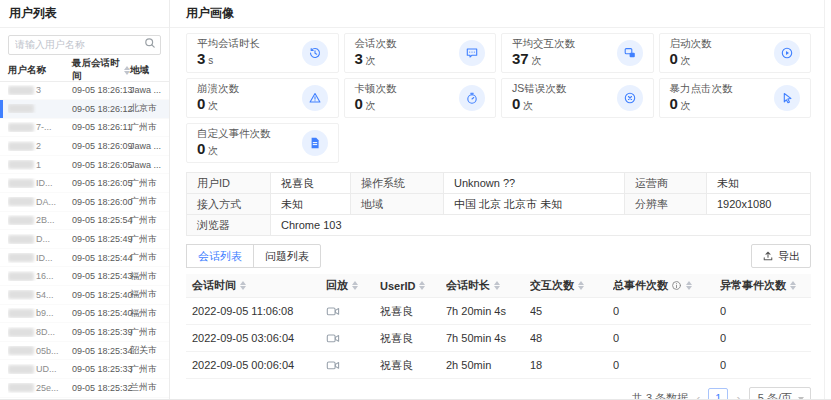  What do you see at coordinates (101, 258) in the screenshot?
I see `last-session-time: 09-05 18:25:44` at bounding box center [101, 258].